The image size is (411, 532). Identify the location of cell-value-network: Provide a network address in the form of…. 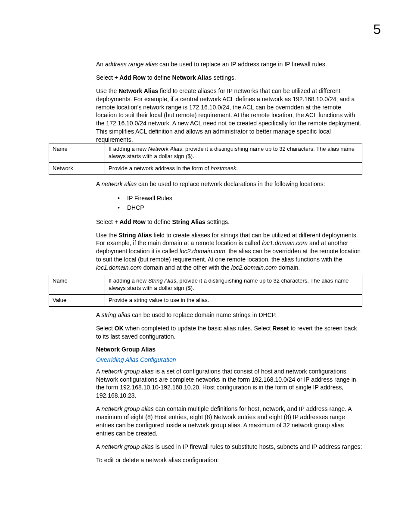
(234, 168).